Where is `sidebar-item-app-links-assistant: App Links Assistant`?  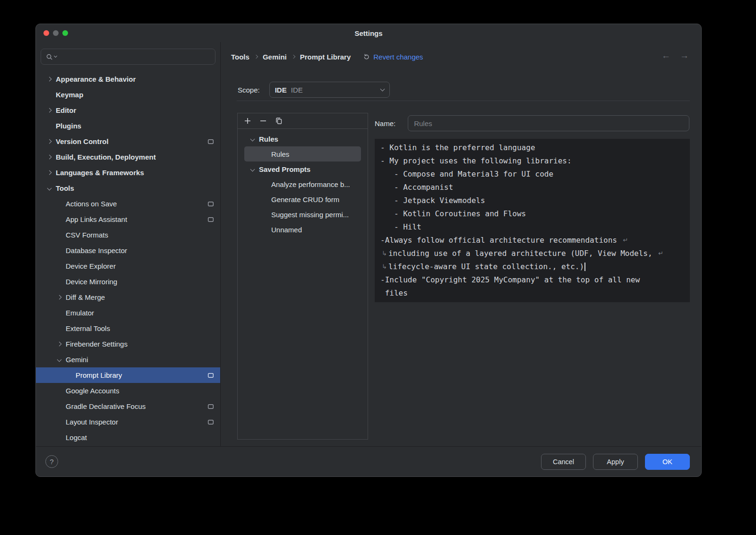 sidebar-item-app-links-assistant: App Links Assistant is located at coordinates (128, 219).